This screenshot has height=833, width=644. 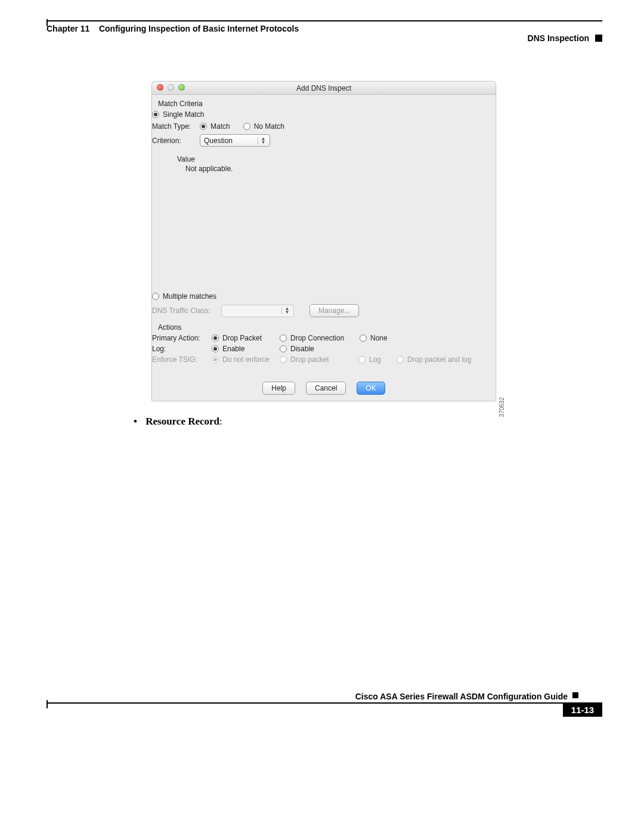 What do you see at coordinates (363, 338) in the screenshot?
I see `primary-action-none-radio` at bounding box center [363, 338].